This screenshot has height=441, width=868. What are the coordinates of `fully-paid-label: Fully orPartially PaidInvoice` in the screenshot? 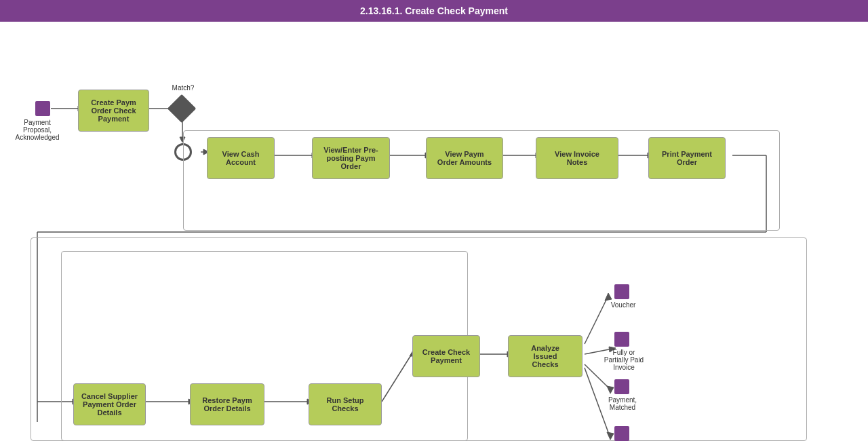 It's located at (624, 360).